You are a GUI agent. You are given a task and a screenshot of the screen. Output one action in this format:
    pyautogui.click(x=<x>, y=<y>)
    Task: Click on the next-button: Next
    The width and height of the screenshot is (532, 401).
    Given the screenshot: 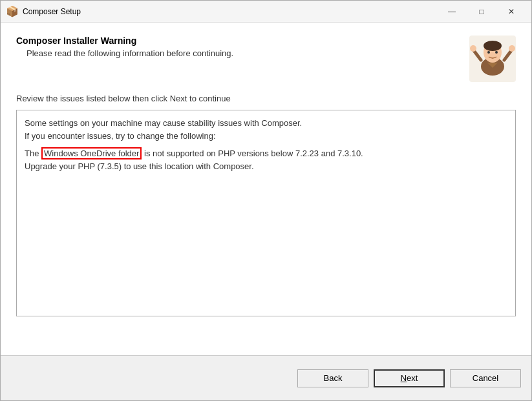 What is the action you would take?
    pyautogui.click(x=409, y=378)
    